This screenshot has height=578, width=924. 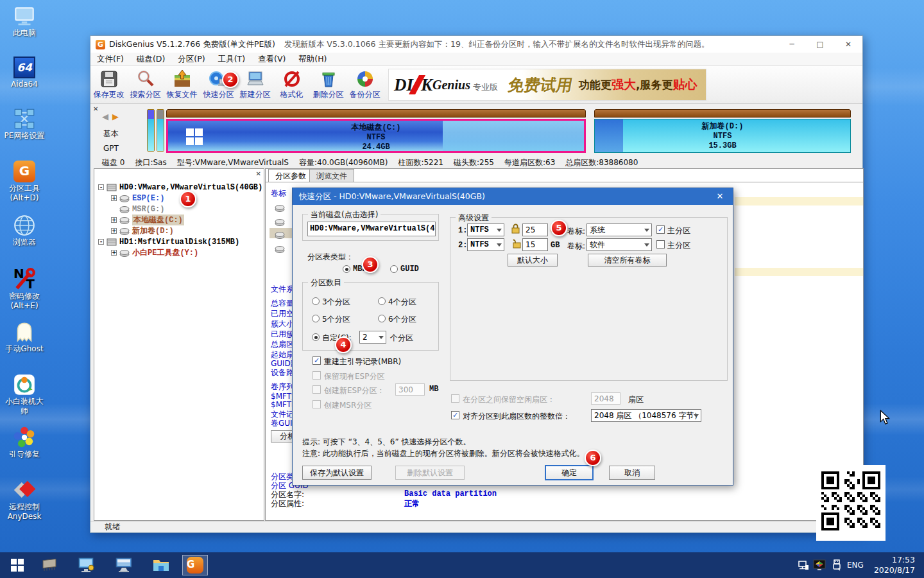 I want to click on tray-display-icon, so click(x=819, y=565).